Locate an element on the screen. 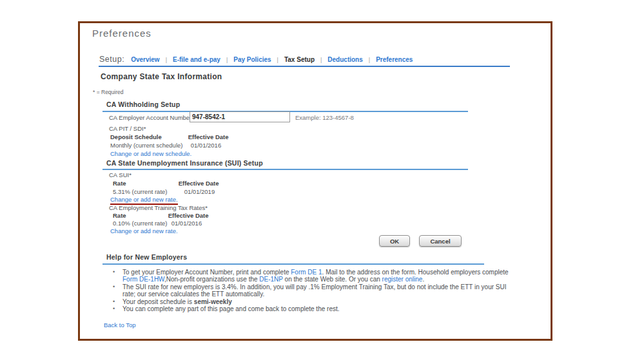 This screenshot has width=644, height=362. ett-effective-date-column-header: Effective Date is located at coordinates (188, 215).